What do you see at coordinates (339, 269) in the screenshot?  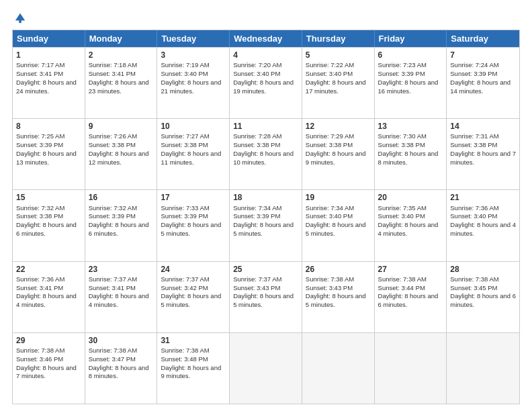 I see `day-number: 26` at bounding box center [339, 269].